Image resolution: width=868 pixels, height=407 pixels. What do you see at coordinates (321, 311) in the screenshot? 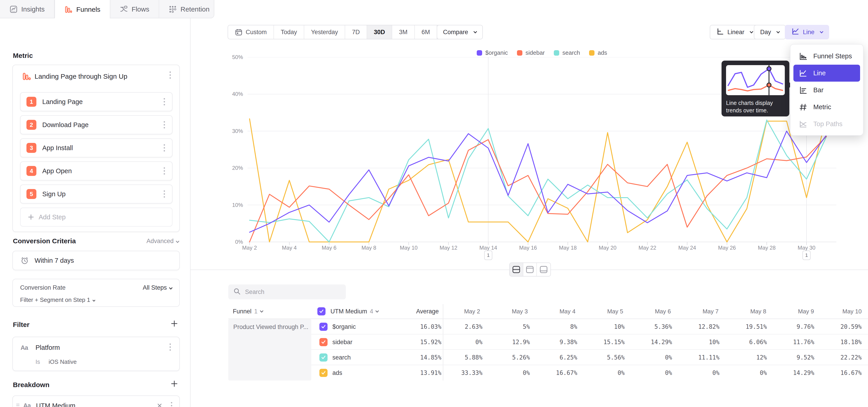
I see `select-all-checkbox` at bounding box center [321, 311].